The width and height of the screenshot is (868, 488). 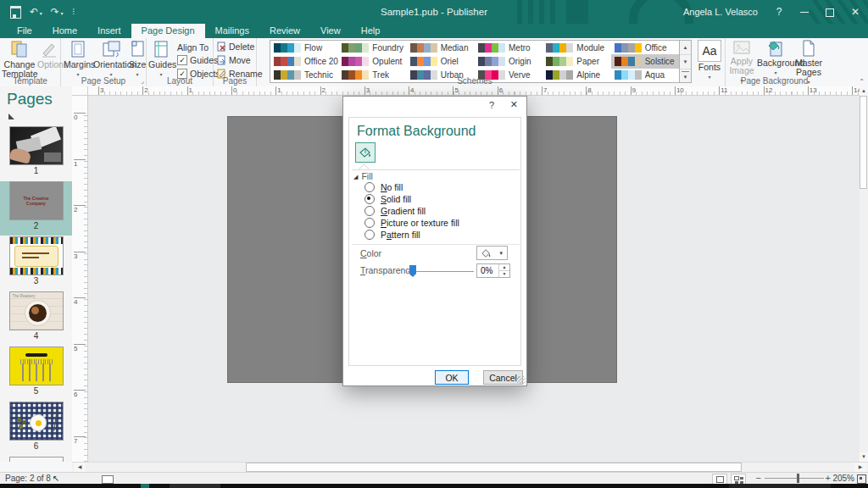 I want to click on radio-icon, so click(x=370, y=199).